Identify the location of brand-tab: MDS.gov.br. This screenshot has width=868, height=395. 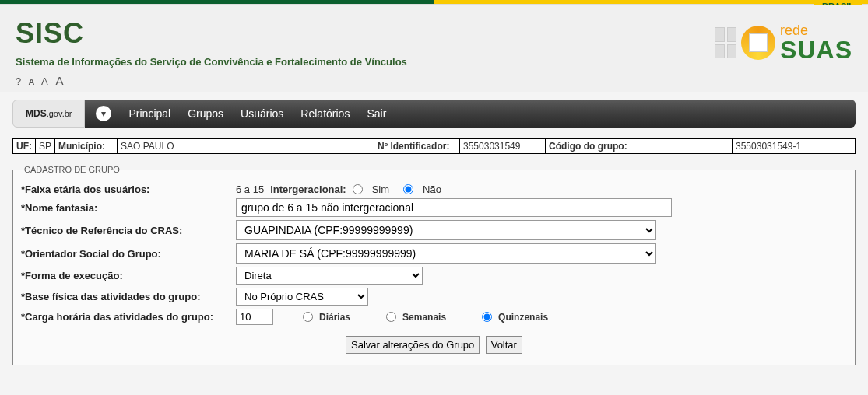
(48, 114).